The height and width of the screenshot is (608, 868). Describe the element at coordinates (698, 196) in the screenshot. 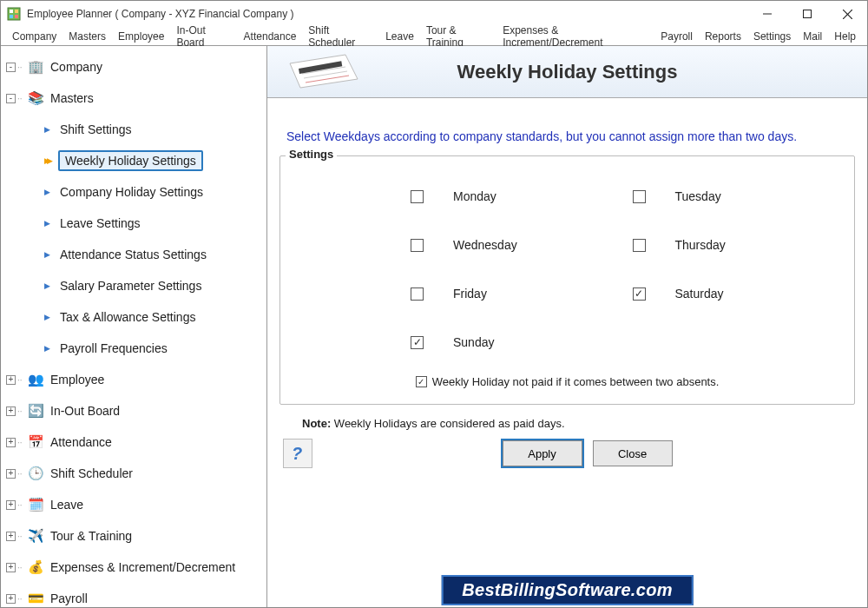

I see `day-label: Tuesday` at that location.